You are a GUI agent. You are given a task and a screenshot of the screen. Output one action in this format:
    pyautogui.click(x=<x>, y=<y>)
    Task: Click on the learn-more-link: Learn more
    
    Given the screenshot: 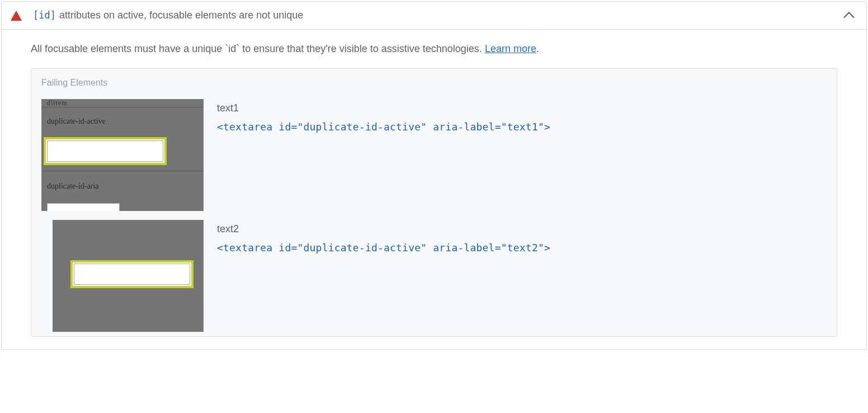 What is the action you would take?
    pyautogui.click(x=511, y=49)
    